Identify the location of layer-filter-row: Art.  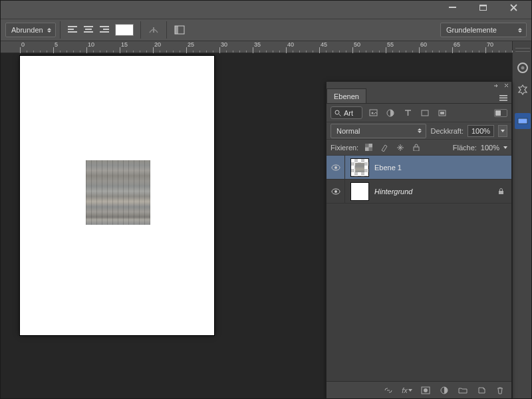
(419, 113).